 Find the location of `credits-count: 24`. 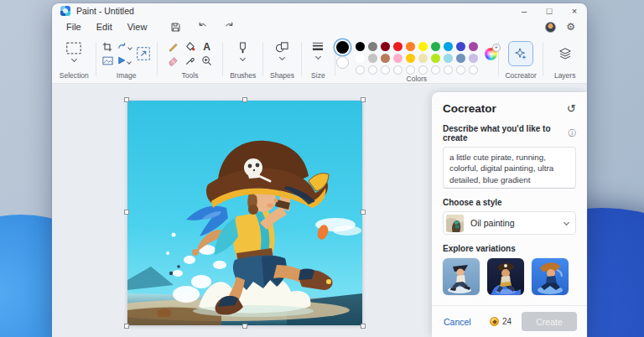

credits-count: 24 is located at coordinates (506, 322).